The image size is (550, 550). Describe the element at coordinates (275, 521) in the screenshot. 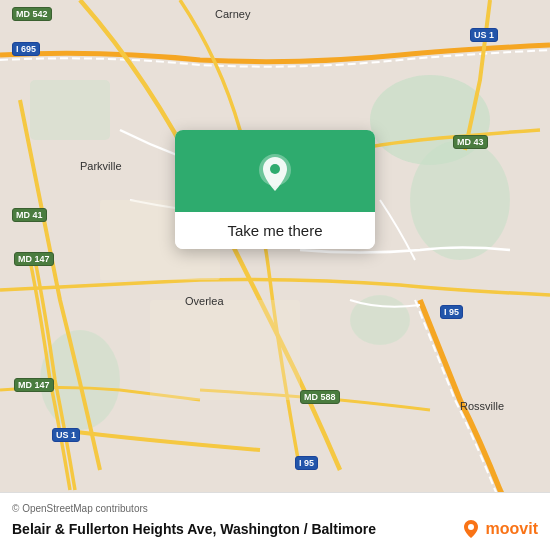

I see `bottom-bar: © OpenStreetMap contributors Belair & Fu…` at that location.